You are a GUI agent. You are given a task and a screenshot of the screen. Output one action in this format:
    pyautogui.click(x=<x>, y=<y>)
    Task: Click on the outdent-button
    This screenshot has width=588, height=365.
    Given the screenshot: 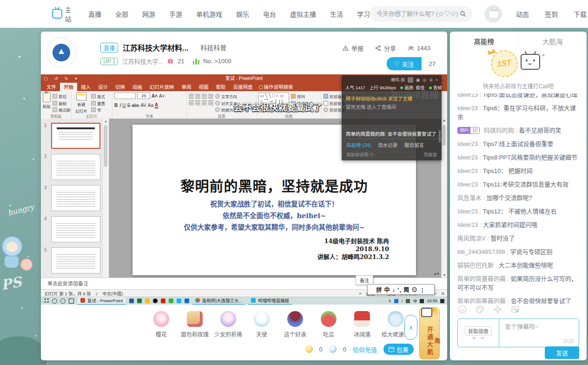 What is the action you would take?
    pyautogui.click(x=211, y=96)
    